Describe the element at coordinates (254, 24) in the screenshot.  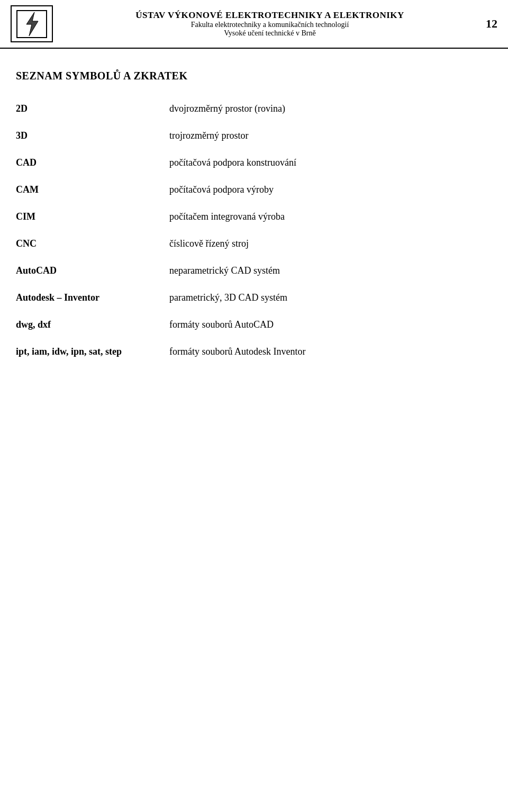
I see `page-header: ÚSTAV VÝKONOVÉ ELEKTROTECHNIKY A ELEKTRO…` at that location.